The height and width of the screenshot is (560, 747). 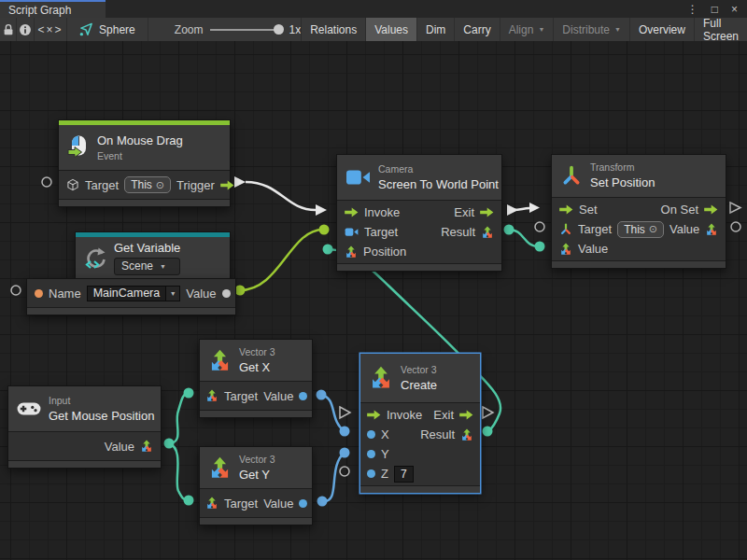 I want to click on port-setposition-onset, so click(x=736, y=207).